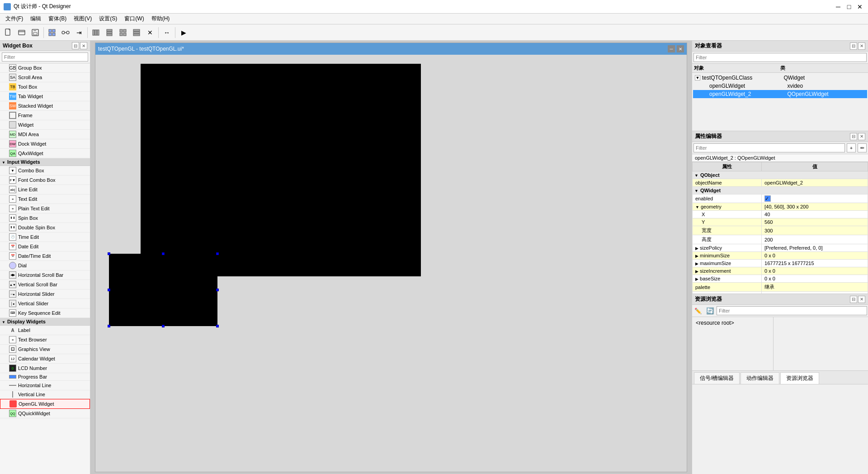  What do you see at coordinates (851, 148) in the screenshot?
I see `property-add-button: +` at bounding box center [851, 148].